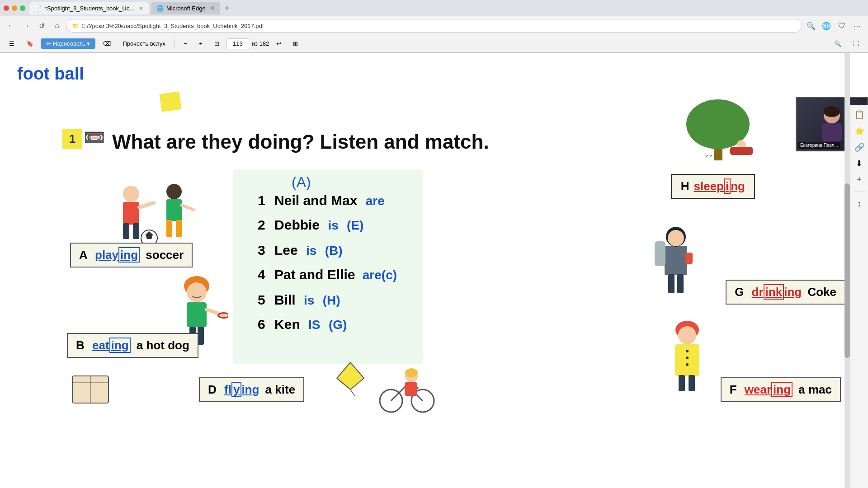  Describe the element at coordinates (261, 300) in the screenshot. I see `item-5-num: 5` at that location.